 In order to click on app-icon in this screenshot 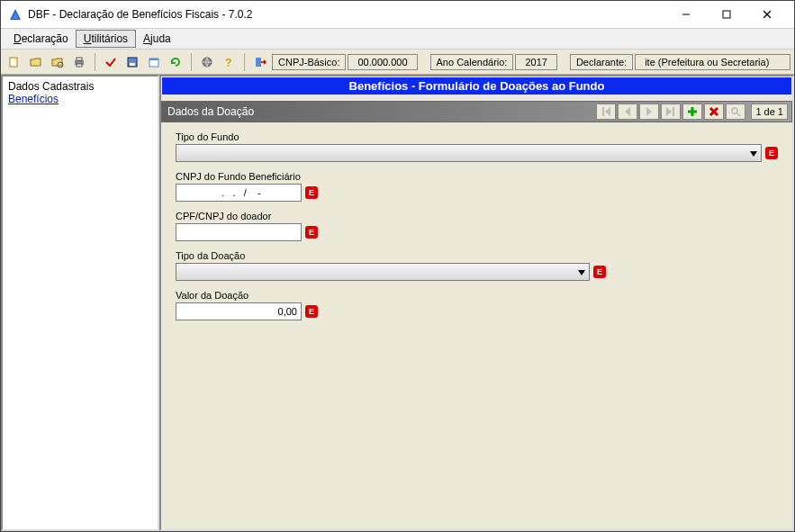, I will do `click(15, 14)`.